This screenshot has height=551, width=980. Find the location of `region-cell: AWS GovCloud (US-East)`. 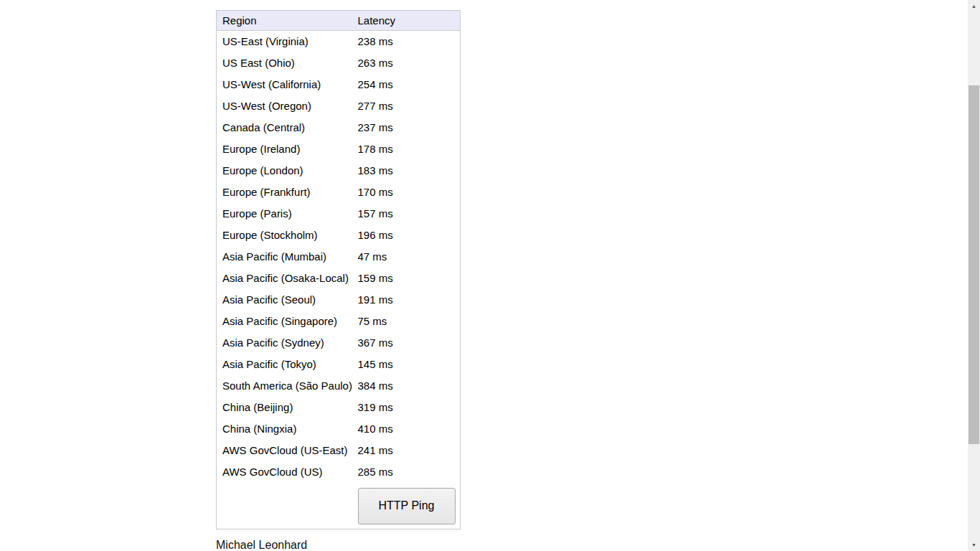

region-cell: AWS GovCloud (US-East) is located at coordinates (284, 451).